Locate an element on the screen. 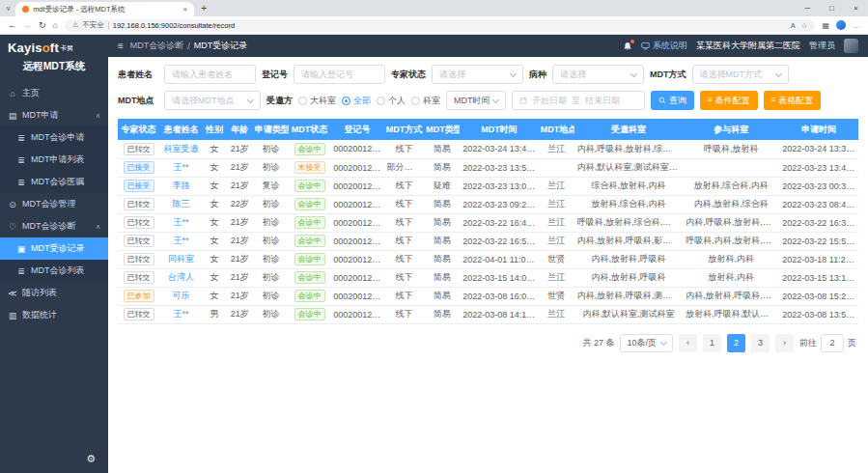  calendar-icon is located at coordinates (523, 100).